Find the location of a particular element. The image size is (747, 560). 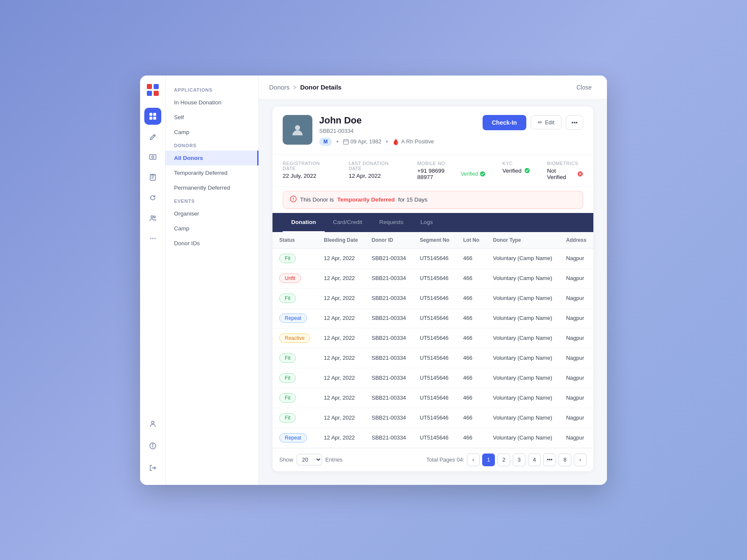

donor-name: John Doe is located at coordinates (397, 120).